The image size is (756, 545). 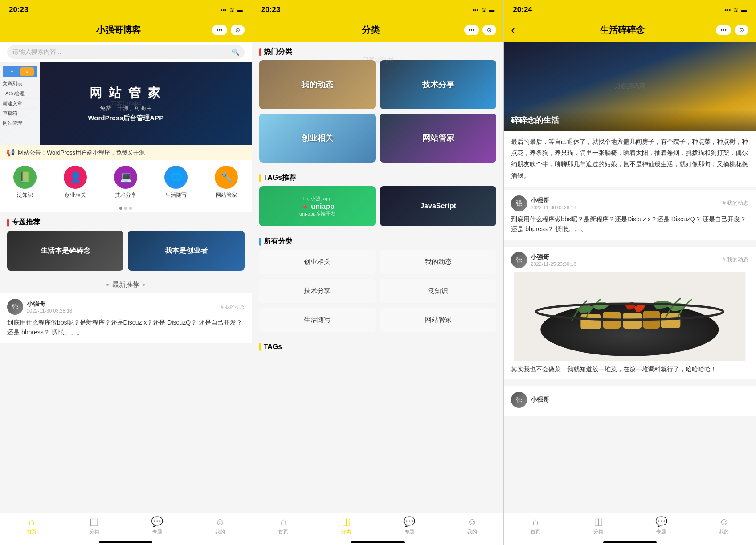 I want to click on tags-row: Hi, 小强, app 🔺 uniapp uni-app多端开发 JavaScr…, so click(x=378, y=209).